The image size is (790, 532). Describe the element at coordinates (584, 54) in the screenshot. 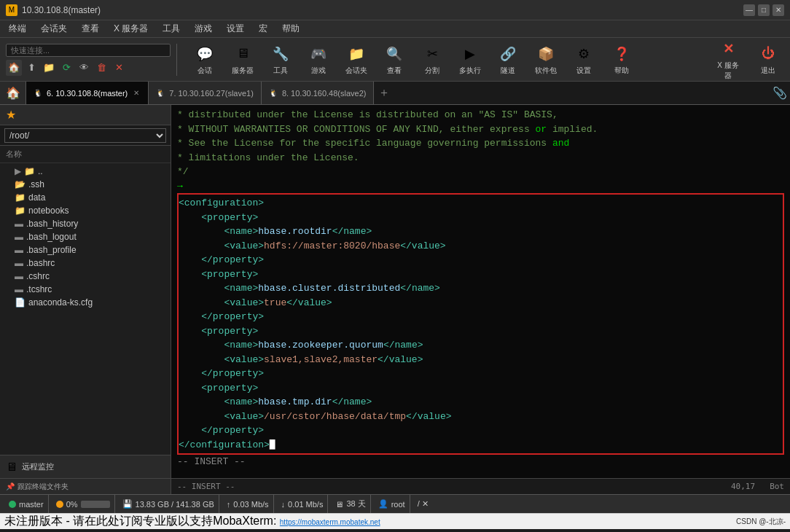

I see `settings-icon: ⚙` at that location.